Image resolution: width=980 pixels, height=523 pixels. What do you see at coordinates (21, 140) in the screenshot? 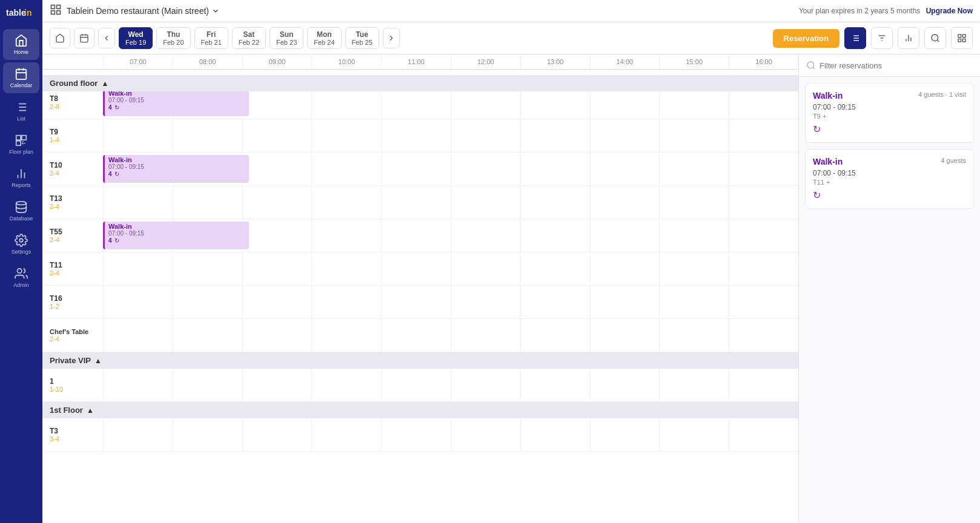
I see `floor-plan-icon` at bounding box center [21, 140].